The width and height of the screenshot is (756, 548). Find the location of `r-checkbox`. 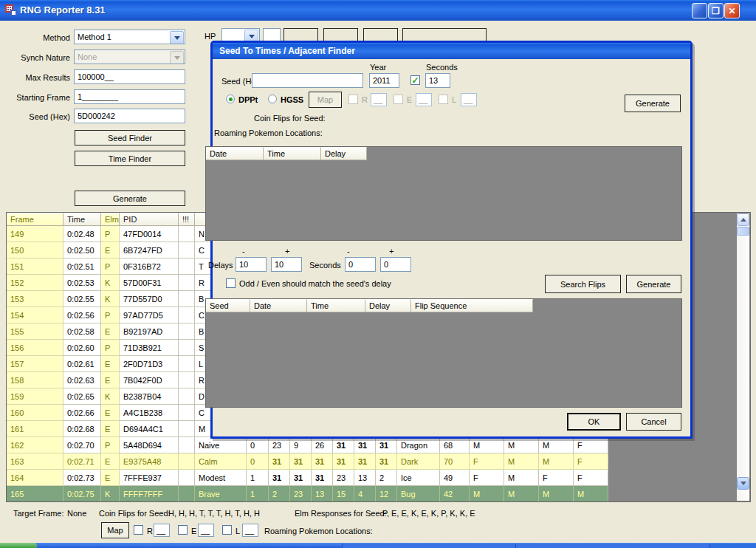

r-checkbox is located at coordinates (139, 530).